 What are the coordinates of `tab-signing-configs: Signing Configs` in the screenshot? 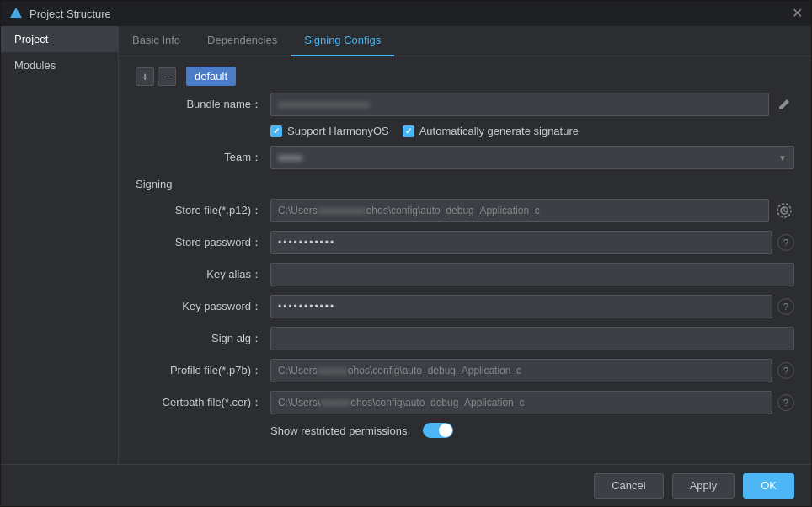 It's located at (342, 41).